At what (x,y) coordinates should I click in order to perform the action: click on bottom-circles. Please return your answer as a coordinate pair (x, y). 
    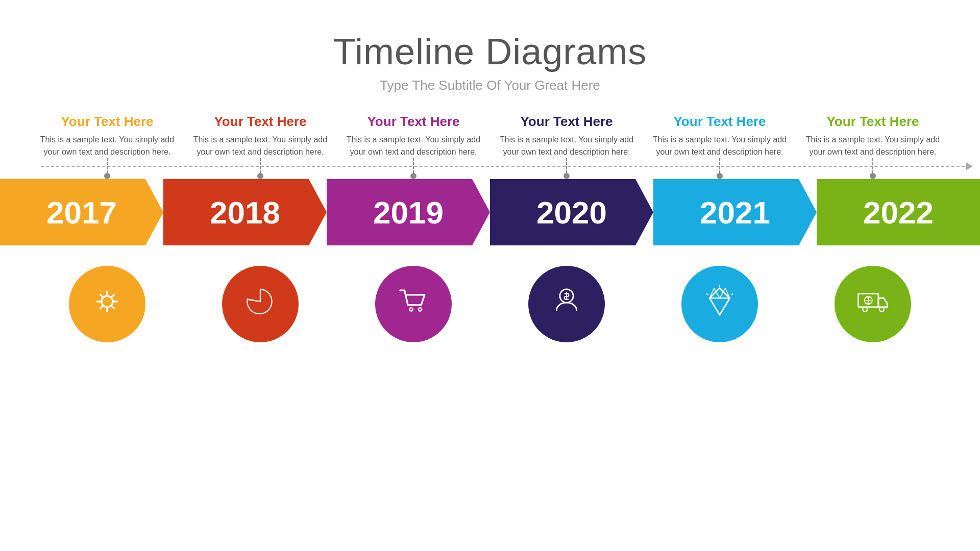
    Looking at the image, I should click on (490, 304).